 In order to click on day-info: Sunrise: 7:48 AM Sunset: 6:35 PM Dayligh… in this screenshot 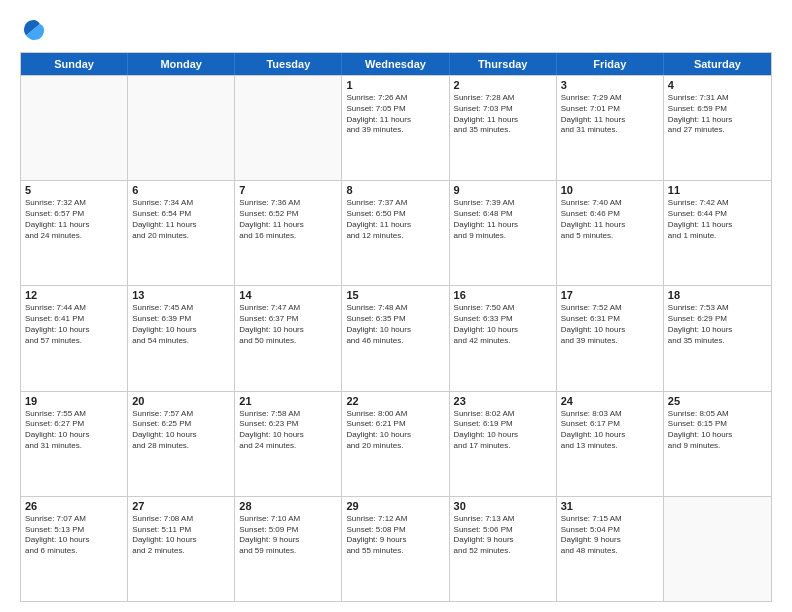, I will do `click(395, 324)`.